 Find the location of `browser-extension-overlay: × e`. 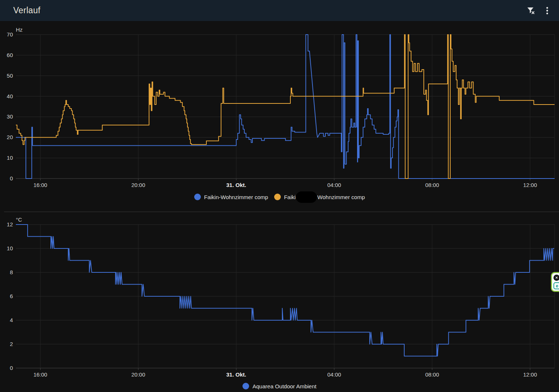

browser-extension-overlay: × e is located at coordinates (555, 282).